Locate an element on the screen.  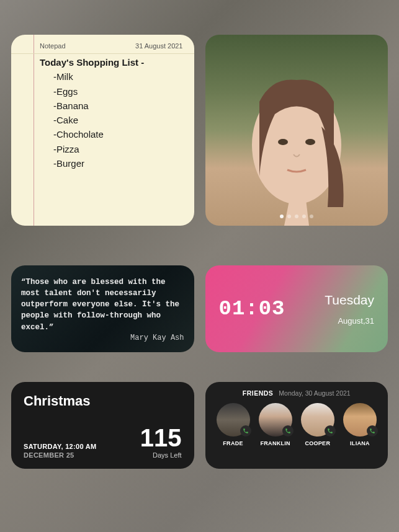
countdown-day-time: SATURDAY, 12:00 AM is located at coordinates (60, 446).